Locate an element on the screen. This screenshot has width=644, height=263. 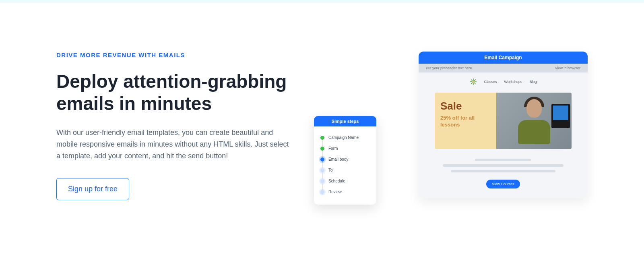
sale-heading: Sale is located at coordinates (465, 106).